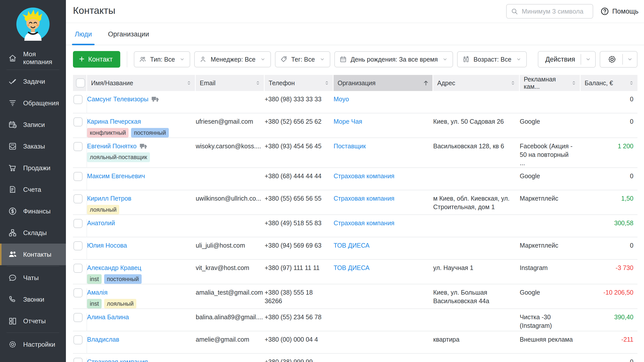  Describe the element at coordinates (141, 127) in the screenshot. I see `cell-name: Карина Печерскаяконфликтныйпостоянный` at that location.